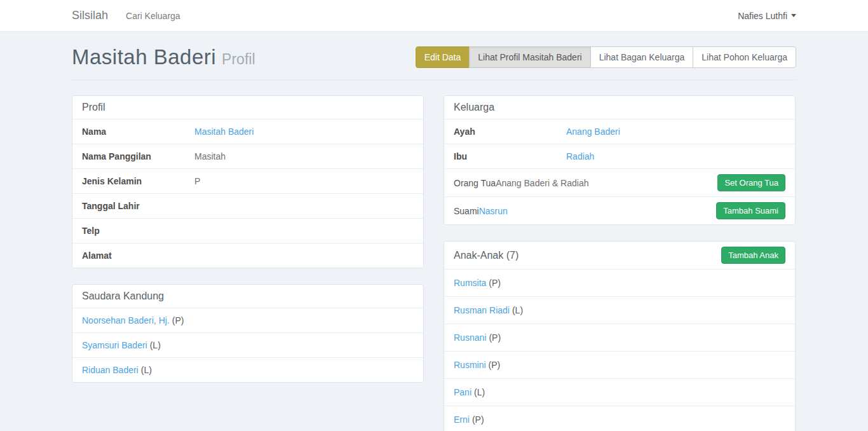  Describe the element at coordinates (139, 132) in the screenshot. I see `row-label: Nama` at that location.